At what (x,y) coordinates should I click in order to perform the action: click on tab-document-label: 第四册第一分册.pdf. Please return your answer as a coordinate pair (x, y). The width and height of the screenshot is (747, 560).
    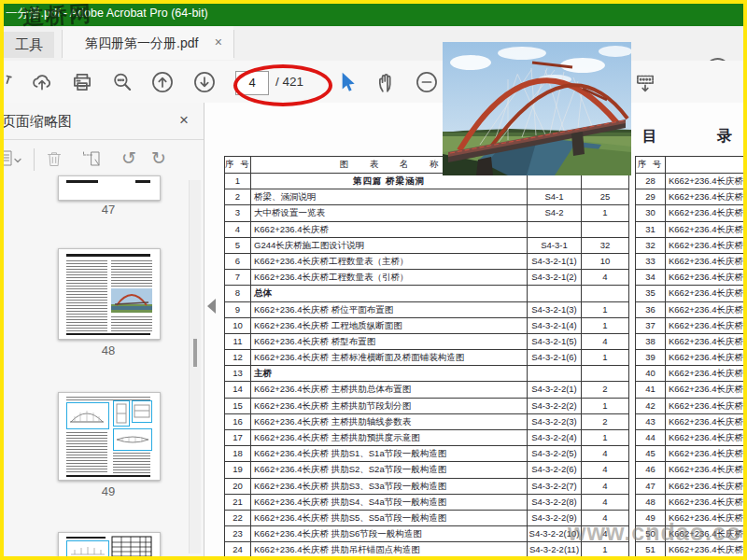
    Looking at the image, I should click on (142, 44).